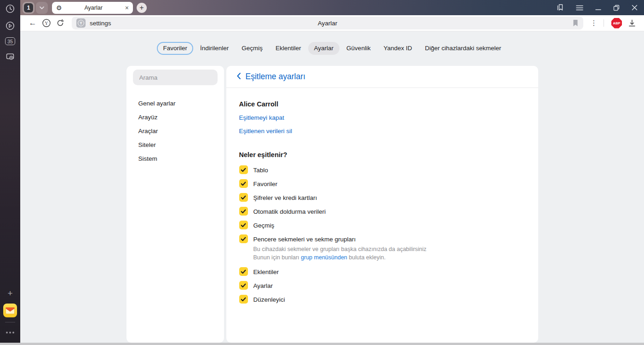  I want to click on history-clock-icon, so click(10, 9).